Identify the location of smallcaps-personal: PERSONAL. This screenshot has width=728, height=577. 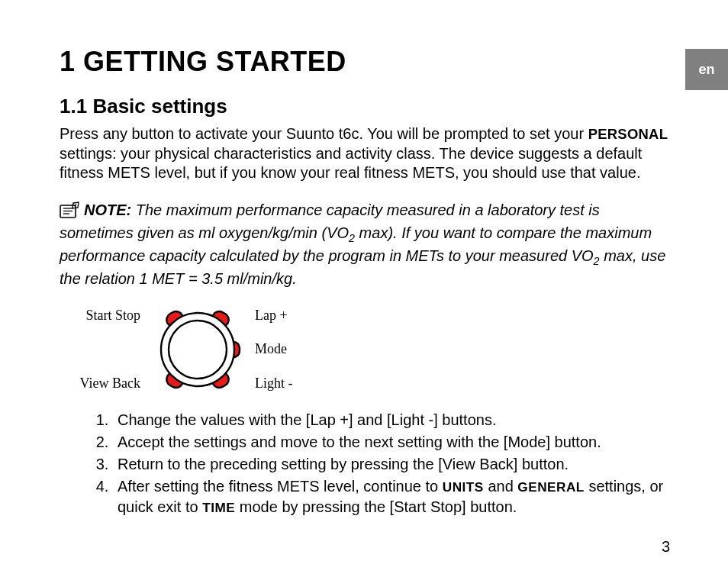
(629, 134).